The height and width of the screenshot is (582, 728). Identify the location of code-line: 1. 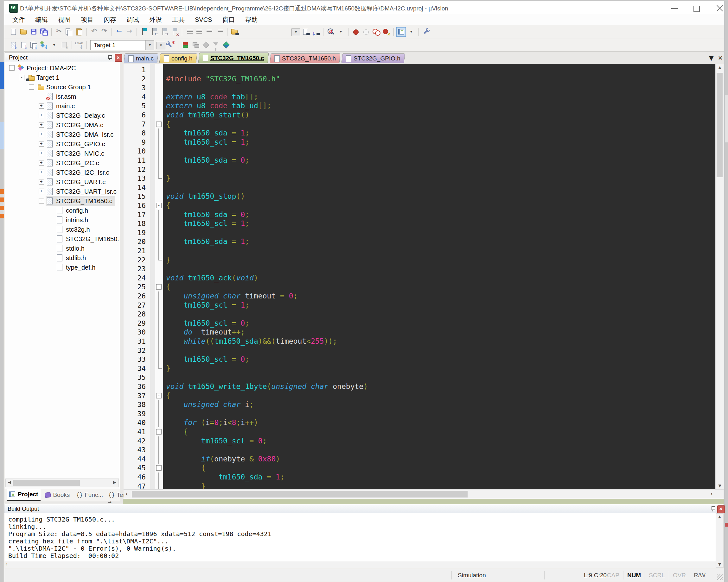
(423, 70).